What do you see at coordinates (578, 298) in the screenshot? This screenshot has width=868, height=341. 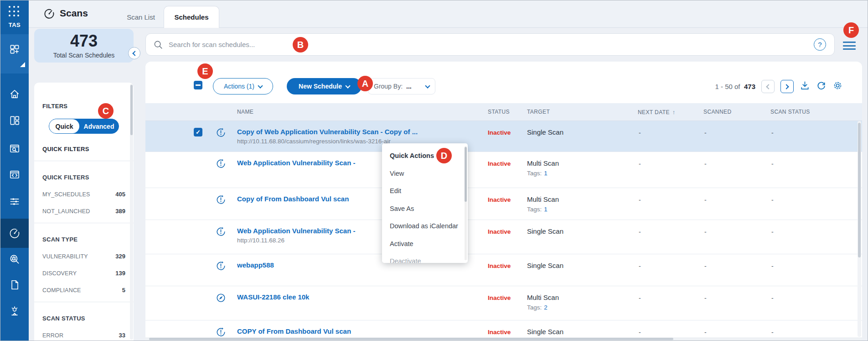 I see `target-type: Multi Scan` at bounding box center [578, 298].